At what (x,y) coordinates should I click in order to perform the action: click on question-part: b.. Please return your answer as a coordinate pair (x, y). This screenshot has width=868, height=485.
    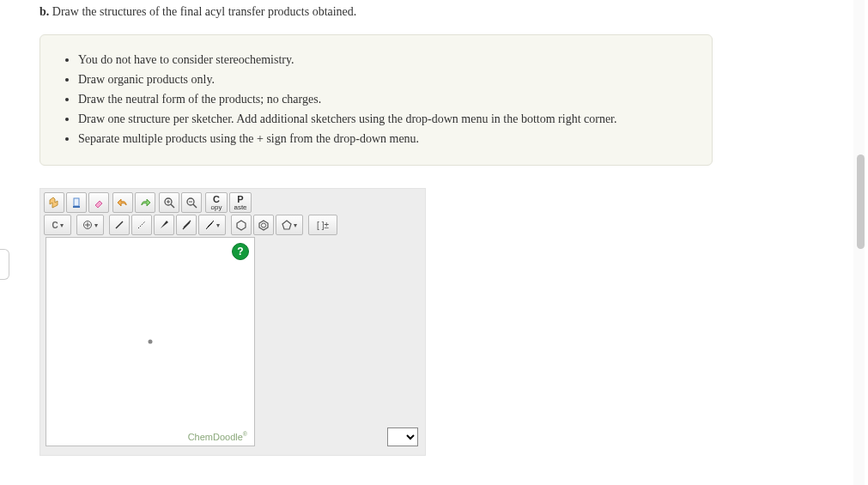
    Looking at the image, I should click on (45, 12).